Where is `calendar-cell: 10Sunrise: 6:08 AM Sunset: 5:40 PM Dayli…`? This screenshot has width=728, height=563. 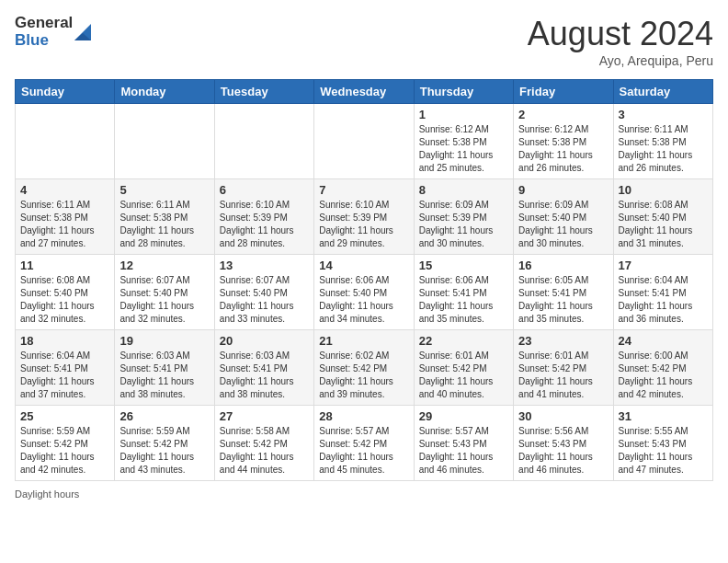
calendar-cell: 10Sunrise: 6:08 AM Sunset: 5:40 PM Dayli… is located at coordinates (663, 217).